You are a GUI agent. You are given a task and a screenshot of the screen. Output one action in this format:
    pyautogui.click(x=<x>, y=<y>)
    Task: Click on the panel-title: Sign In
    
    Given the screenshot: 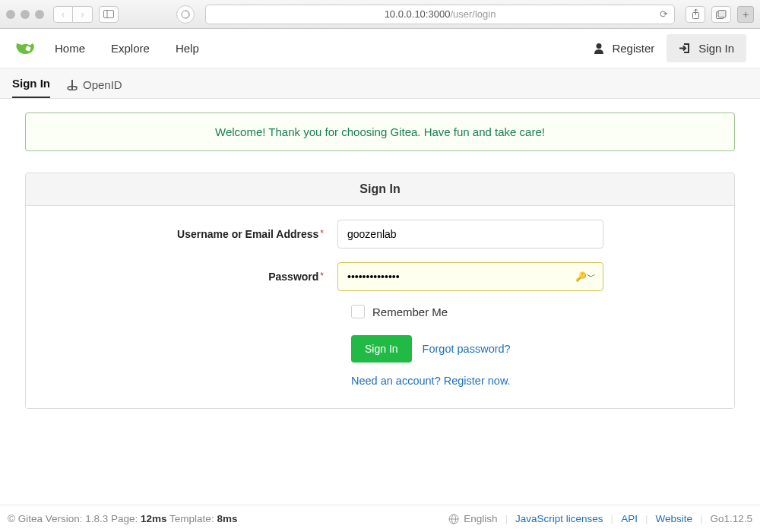 What is the action you would take?
    pyautogui.click(x=380, y=190)
    